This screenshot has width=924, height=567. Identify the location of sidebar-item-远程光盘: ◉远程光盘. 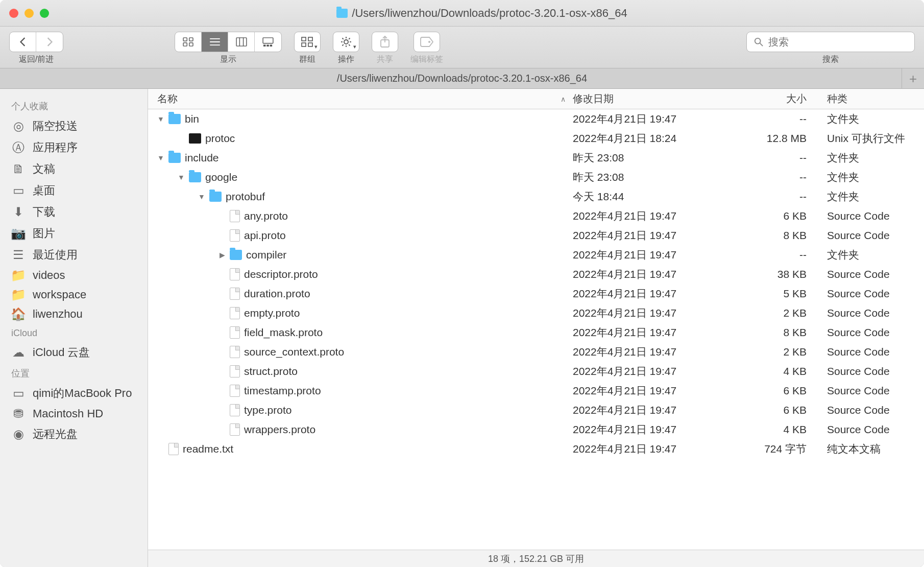
(74, 434).